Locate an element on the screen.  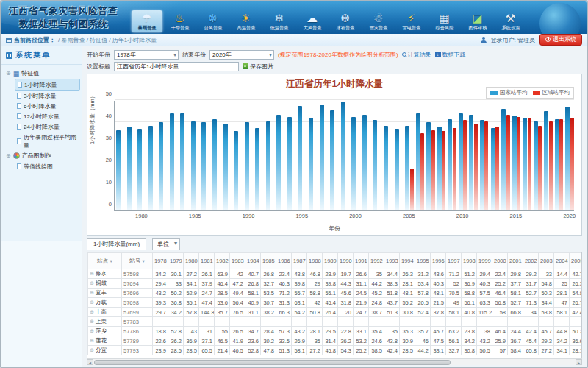
value-cell: 63.1 is located at coordinates (300, 303).